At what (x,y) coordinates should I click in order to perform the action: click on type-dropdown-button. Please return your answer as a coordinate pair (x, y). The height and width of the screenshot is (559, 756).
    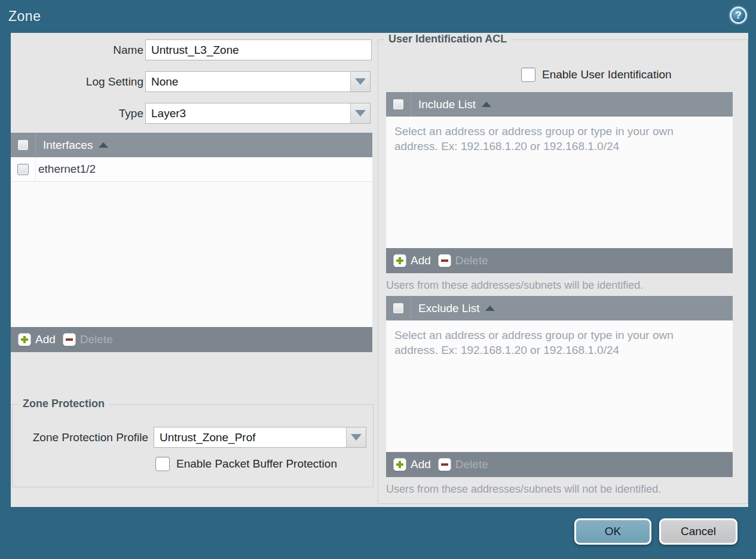
    Looking at the image, I should click on (360, 114).